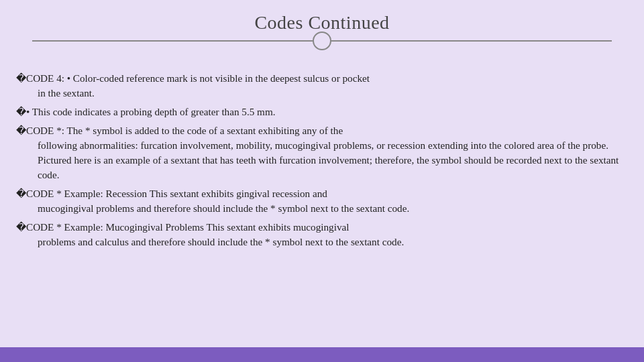 Image resolution: width=644 pixels, height=362 pixels. What do you see at coordinates (21, 193) in the screenshot?
I see `item4-prefix: �` at bounding box center [21, 193].